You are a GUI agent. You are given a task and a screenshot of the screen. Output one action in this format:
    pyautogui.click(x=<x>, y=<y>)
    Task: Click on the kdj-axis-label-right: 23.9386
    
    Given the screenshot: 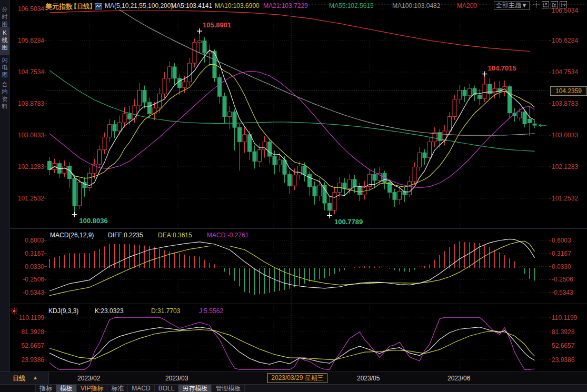 What is the action you would take?
    pyautogui.click(x=563, y=360)
    